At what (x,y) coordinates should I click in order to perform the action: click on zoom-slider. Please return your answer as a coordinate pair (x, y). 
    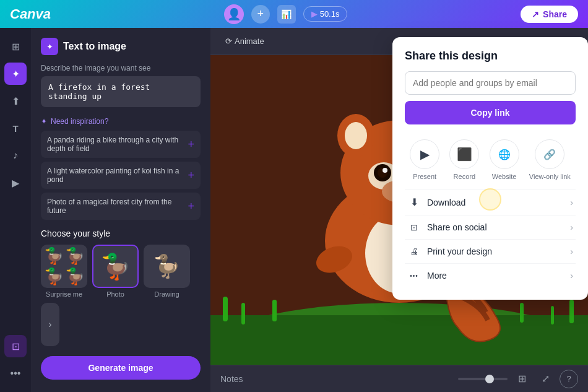
    Looking at the image, I should click on (483, 379).